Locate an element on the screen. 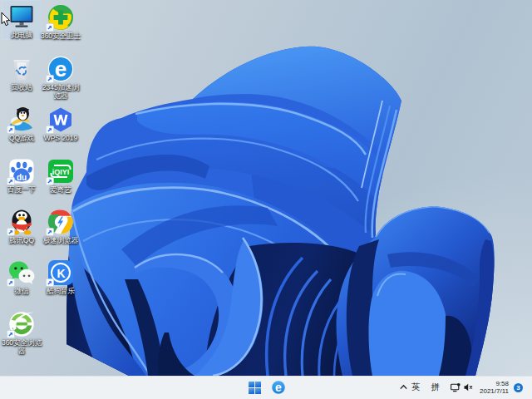 The width and height of the screenshot is (532, 399). svg-text: K is located at coordinates (61, 273).